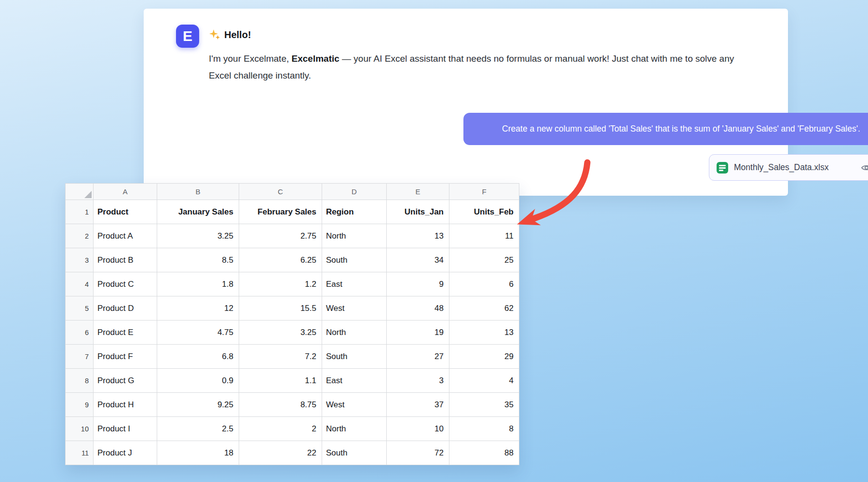 This screenshot has height=482, width=868. Describe the element at coordinates (484, 357) in the screenshot. I see `data-cell: 29` at that location.